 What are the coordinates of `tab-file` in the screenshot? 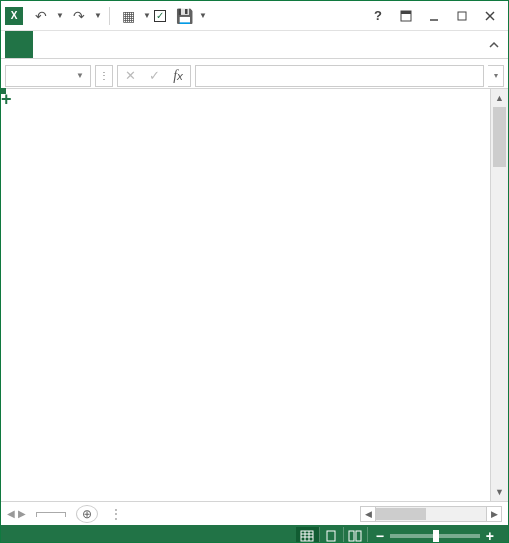 It's located at (19, 44).